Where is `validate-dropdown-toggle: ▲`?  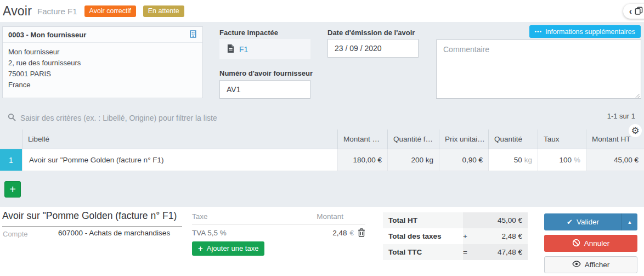 validate-dropdown-toggle: ▲ is located at coordinates (630, 222).